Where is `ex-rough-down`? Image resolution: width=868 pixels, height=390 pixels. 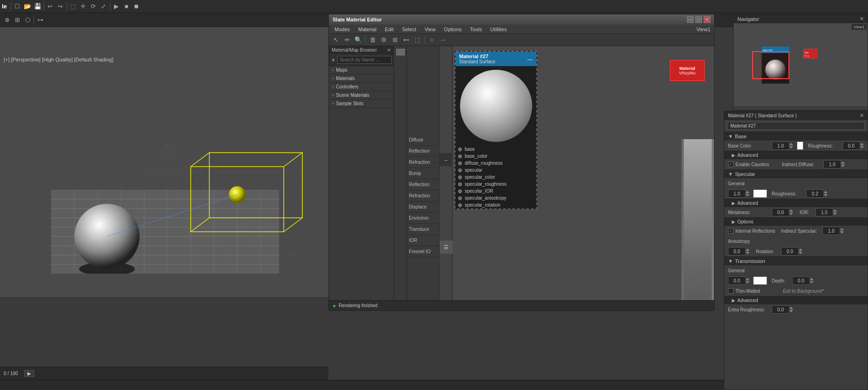
ex-rough-down is located at coordinates (791, 311).